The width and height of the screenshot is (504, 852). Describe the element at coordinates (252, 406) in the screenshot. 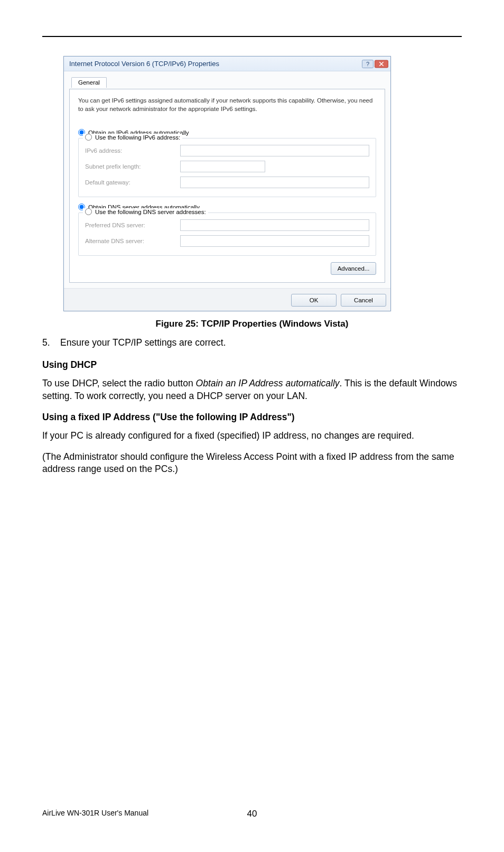

I see `page-content: 5. Ensure your TCP/IP settings are corre…` at that location.